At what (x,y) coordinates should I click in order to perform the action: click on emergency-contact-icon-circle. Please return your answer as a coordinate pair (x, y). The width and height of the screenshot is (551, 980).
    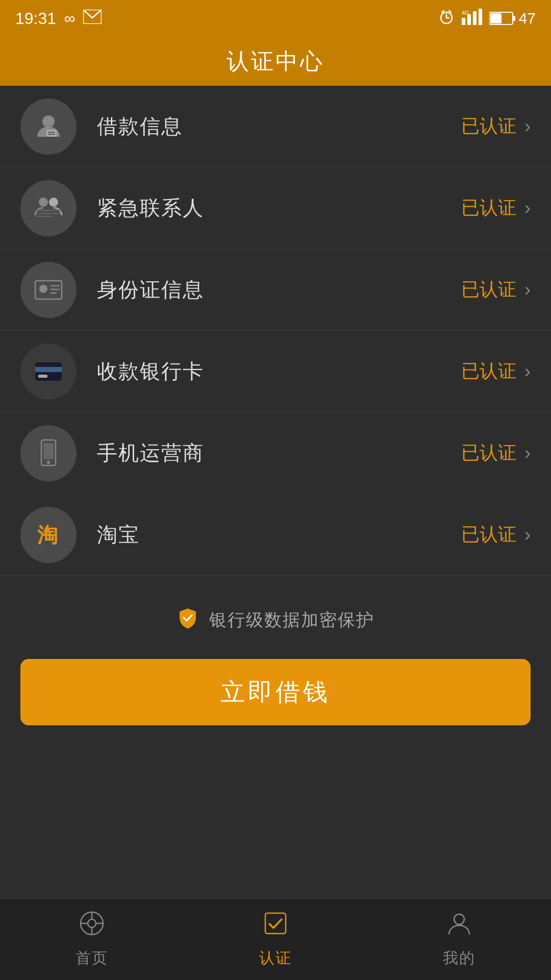
    Looking at the image, I should click on (48, 208).